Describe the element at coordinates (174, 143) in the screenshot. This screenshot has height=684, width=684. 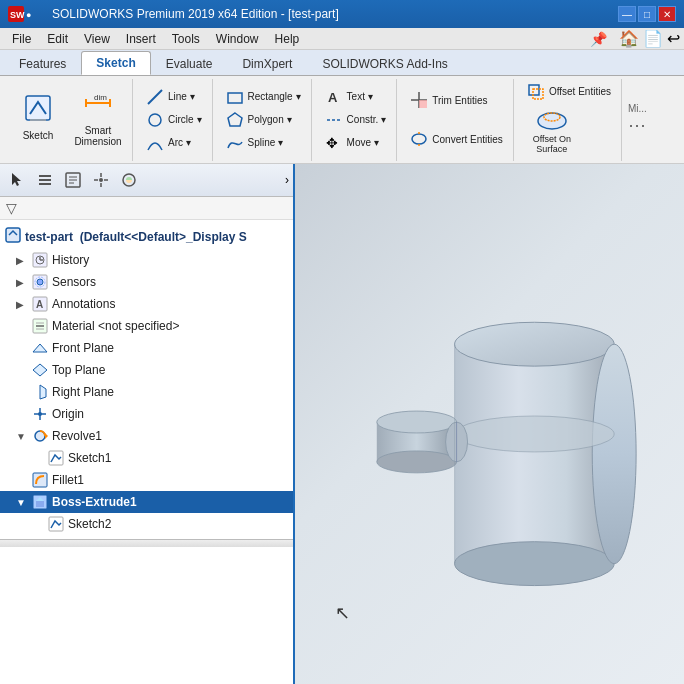
I see `arc-button: Arc▾` at that location.